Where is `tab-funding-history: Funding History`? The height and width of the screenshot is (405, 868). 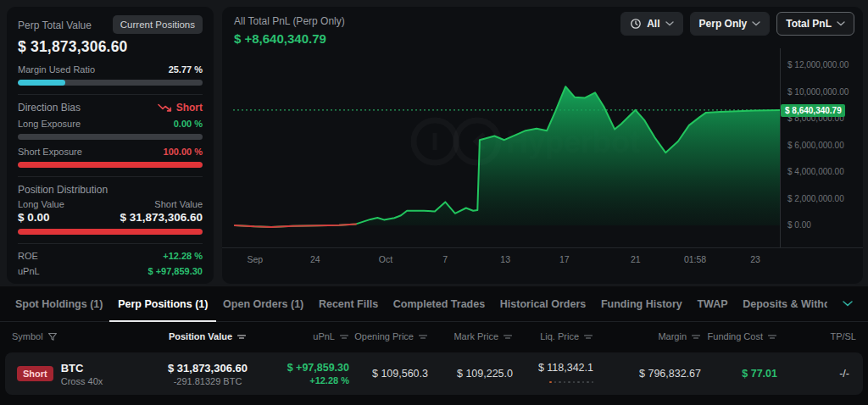
tab-funding-history: Funding History is located at coordinates (642, 304).